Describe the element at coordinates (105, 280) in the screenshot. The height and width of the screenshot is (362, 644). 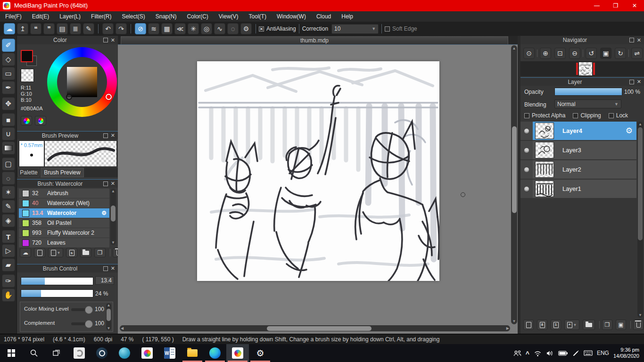
I see `brush-size-value: 13.4` at that location.